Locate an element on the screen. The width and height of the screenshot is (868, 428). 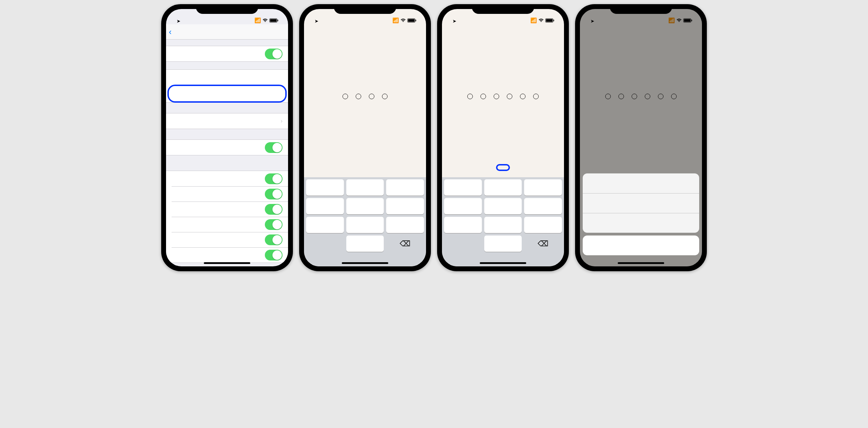
siri-row is located at coordinates (227, 224).